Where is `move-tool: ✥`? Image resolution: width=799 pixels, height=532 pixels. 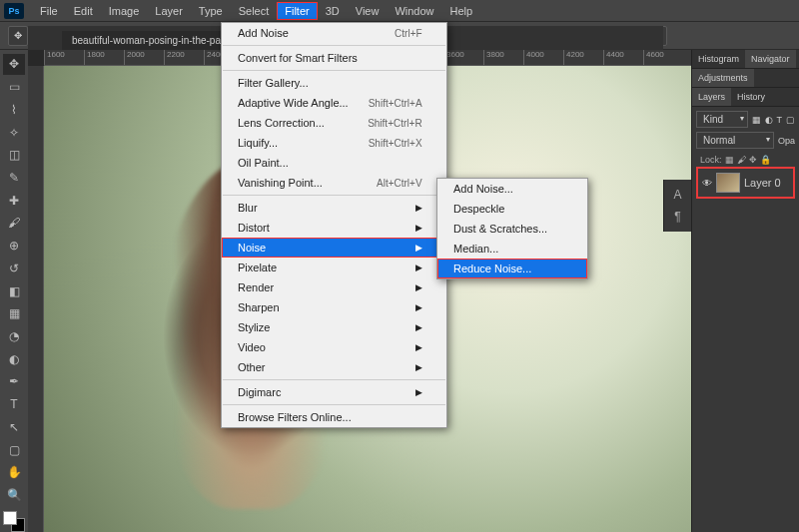
move-tool: ✥ is located at coordinates (14, 64).